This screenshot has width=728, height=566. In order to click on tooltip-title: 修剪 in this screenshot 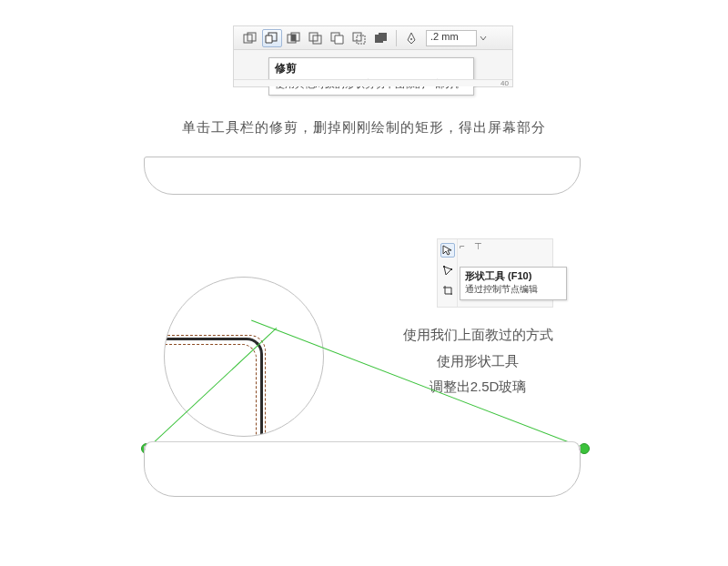, I will do `click(371, 69)`.